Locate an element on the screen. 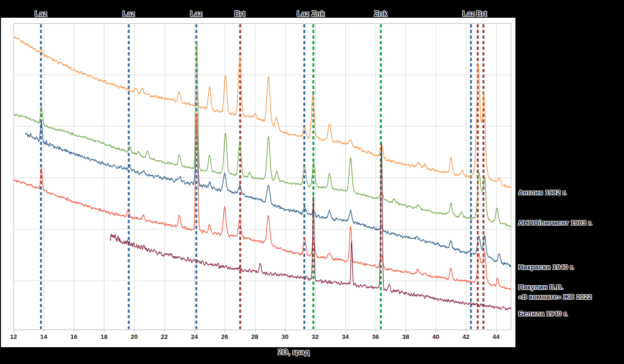  x-tick-label: 28 is located at coordinates (254, 337).